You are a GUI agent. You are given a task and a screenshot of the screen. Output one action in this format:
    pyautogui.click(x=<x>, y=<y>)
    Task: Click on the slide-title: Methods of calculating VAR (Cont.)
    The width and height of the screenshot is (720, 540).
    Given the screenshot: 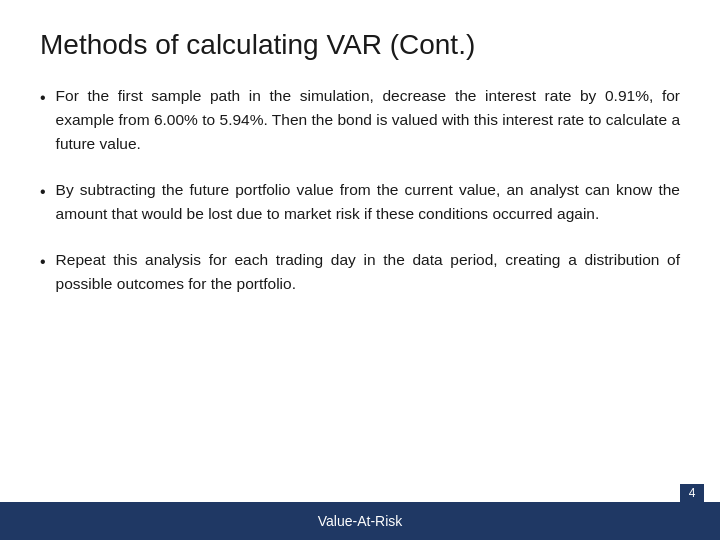 What is the action you would take?
    pyautogui.click(x=360, y=45)
    